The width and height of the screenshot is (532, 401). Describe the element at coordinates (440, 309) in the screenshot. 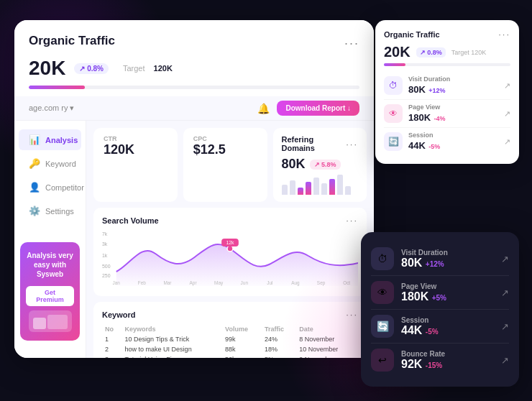

I see `bottom-right-card: ⏱ Visit Duration 80K +12% ↗ 👁 Page View …` at that location.